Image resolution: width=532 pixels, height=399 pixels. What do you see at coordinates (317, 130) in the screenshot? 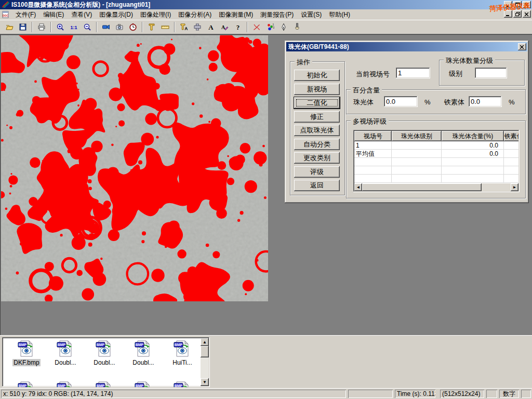
I see `op-button-5: 点取珠光体` at bounding box center [317, 130].